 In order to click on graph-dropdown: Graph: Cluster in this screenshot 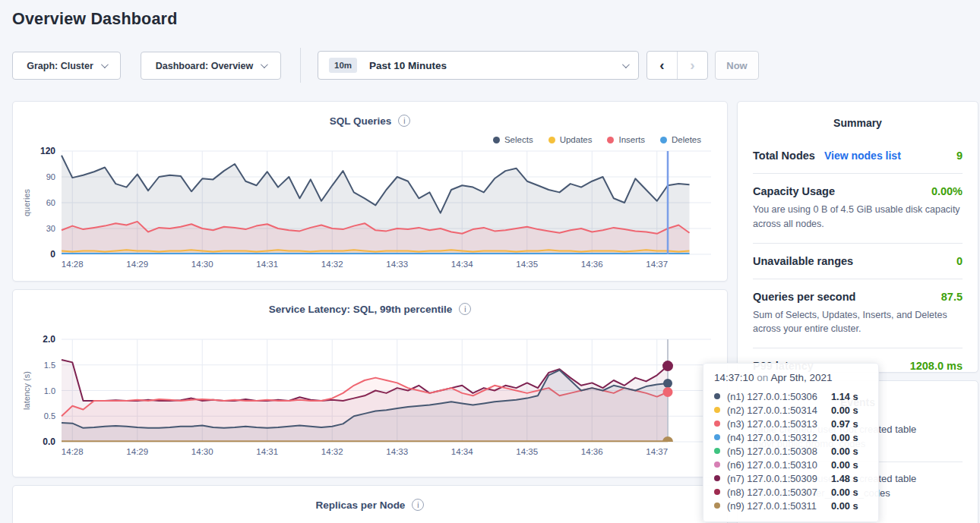, I will do `click(67, 65)`.